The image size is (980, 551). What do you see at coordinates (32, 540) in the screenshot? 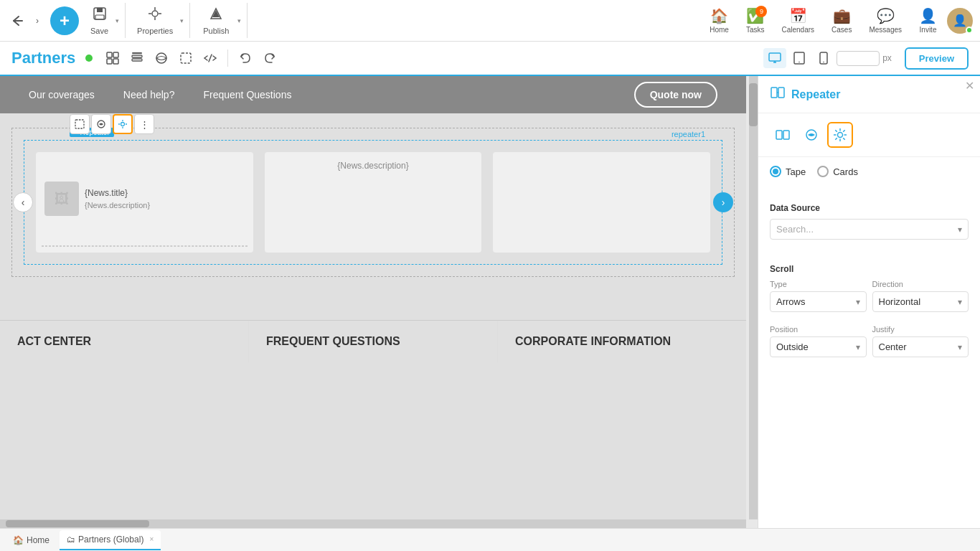
I see `bottom-home-tab: 🏠 Home` at bounding box center [32, 540].